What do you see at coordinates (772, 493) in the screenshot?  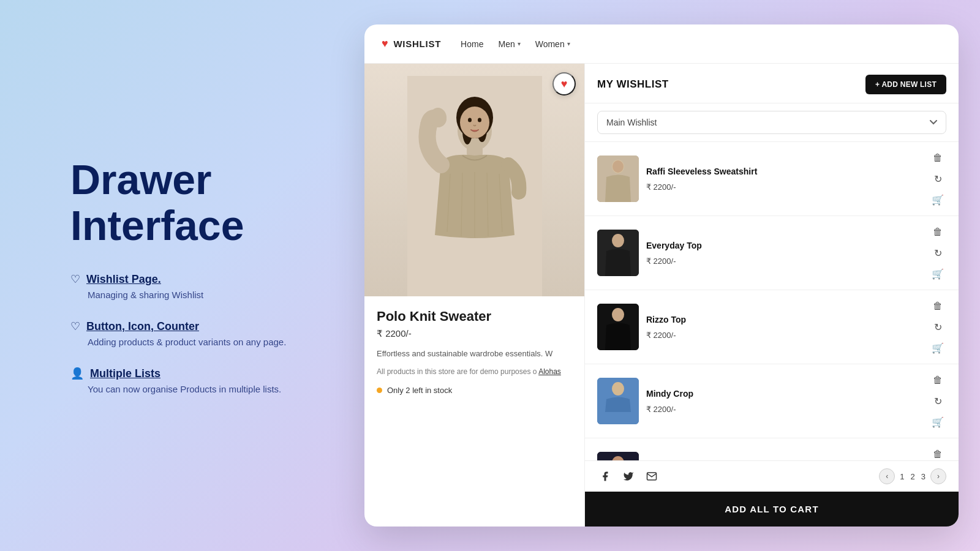 I see `wishlist-footer: ‹ 1 2 3 › ADD ALL TO CART` at bounding box center [772, 493].